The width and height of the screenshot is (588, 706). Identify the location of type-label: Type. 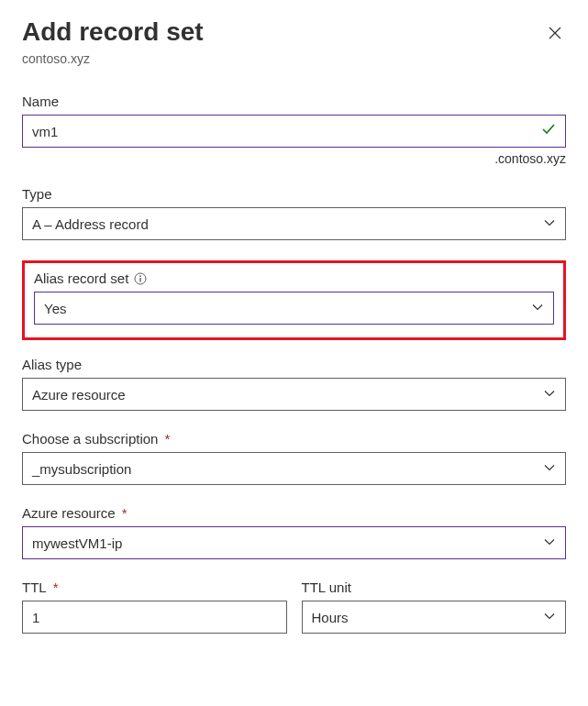
(294, 194).